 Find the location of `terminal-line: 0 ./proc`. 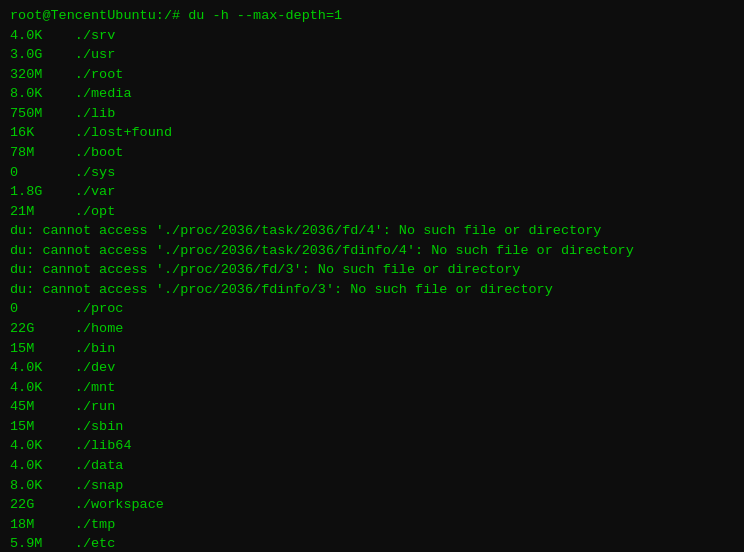

terminal-line: 0 ./proc is located at coordinates (372, 309).